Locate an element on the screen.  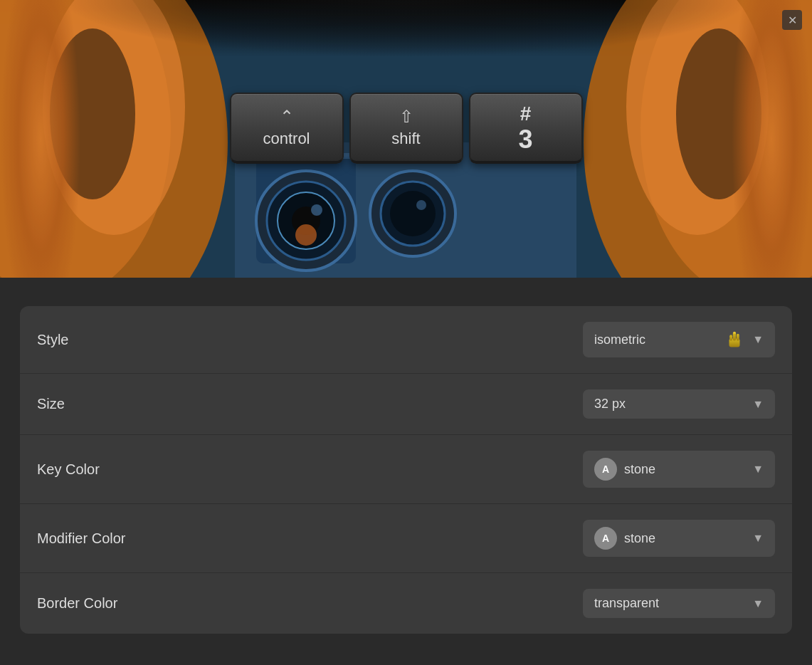
key-color-value: stone is located at coordinates (685, 470).